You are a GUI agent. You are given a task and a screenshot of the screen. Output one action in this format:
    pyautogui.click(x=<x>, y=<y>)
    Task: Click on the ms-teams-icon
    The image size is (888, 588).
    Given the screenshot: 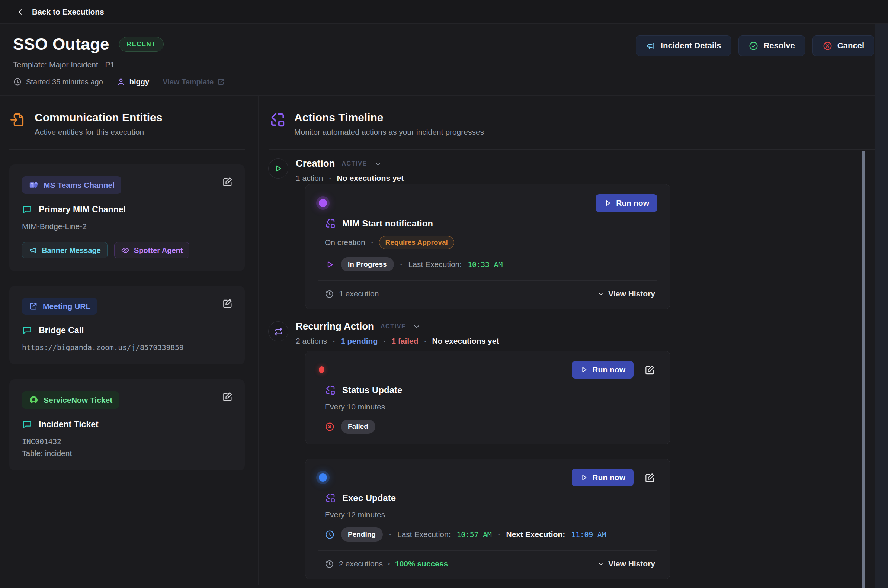 What is the action you would take?
    pyautogui.click(x=34, y=185)
    